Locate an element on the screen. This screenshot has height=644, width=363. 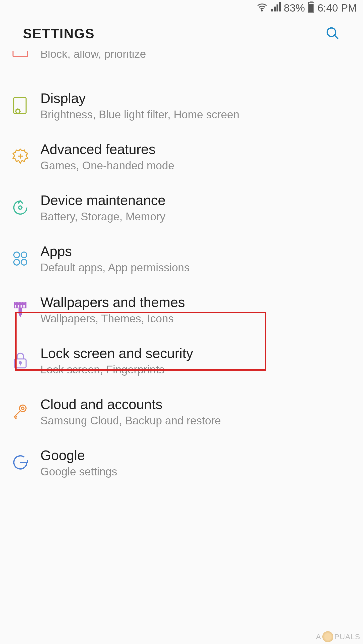
settings-item-display: Display Brightness, Blue light filter, H… is located at coordinates (182, 106).